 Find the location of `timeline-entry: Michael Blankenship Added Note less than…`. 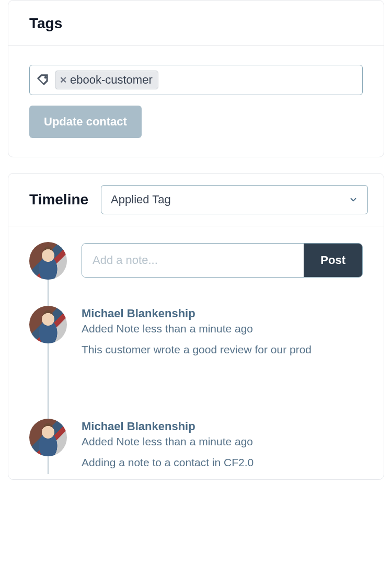

timeline-entry: Michael Blankenship Added Note less than… is located at coordinates (196, 446).